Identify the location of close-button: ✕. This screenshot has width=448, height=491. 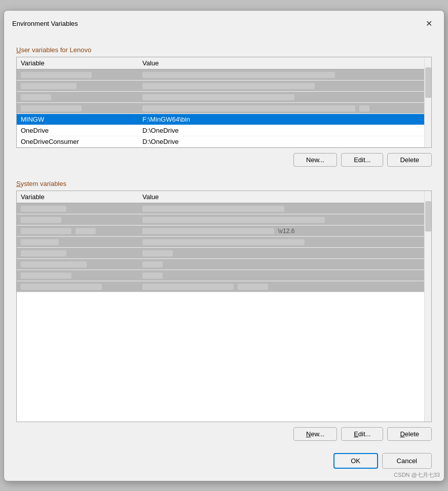
(429, 24).